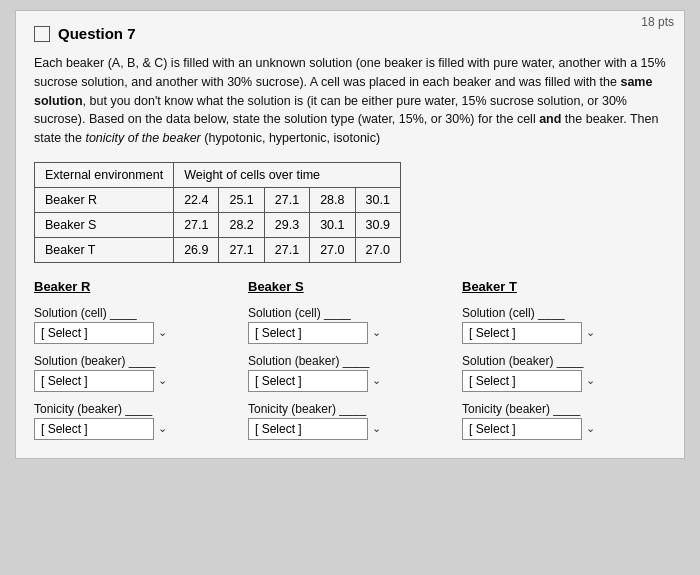  I want to click on table-row-beaker-r: Beaker R 22.4 25.1 27.1 28.8 30.1, so click(218, 200).